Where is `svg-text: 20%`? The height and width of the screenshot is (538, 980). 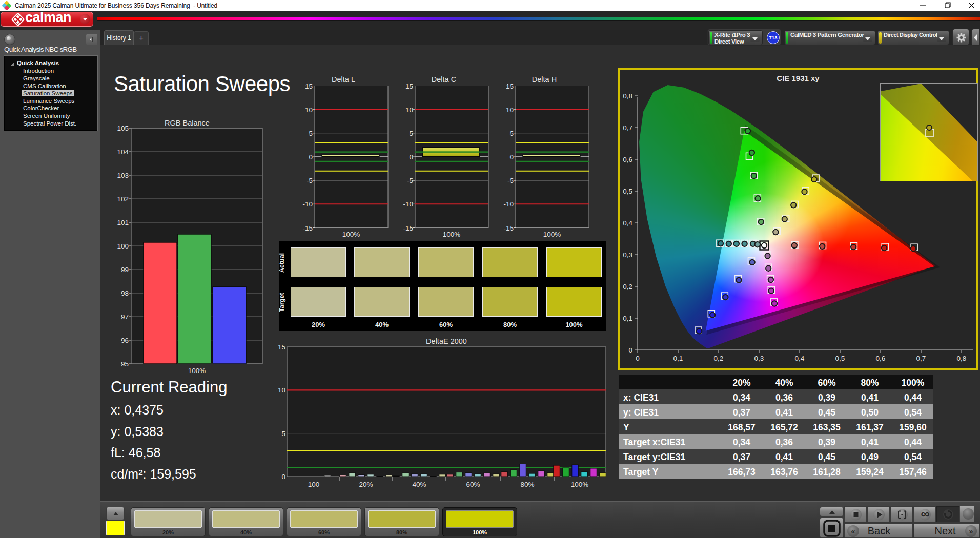 svg-text: 20% is located at coordinates (366, 485).